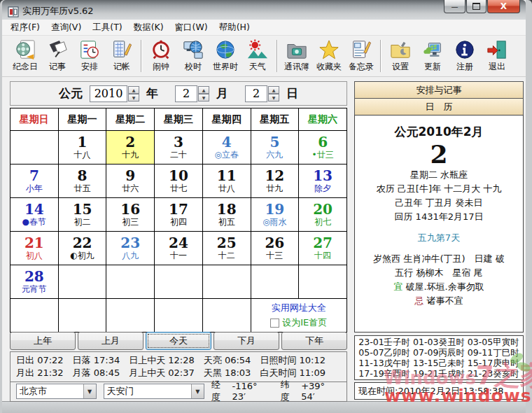 The image size is (532, 413). What do you see at coordinates (323, 248) in the screenshot?
I see `calendar-day-cell: 27十四` at bounding box center [323, 248].